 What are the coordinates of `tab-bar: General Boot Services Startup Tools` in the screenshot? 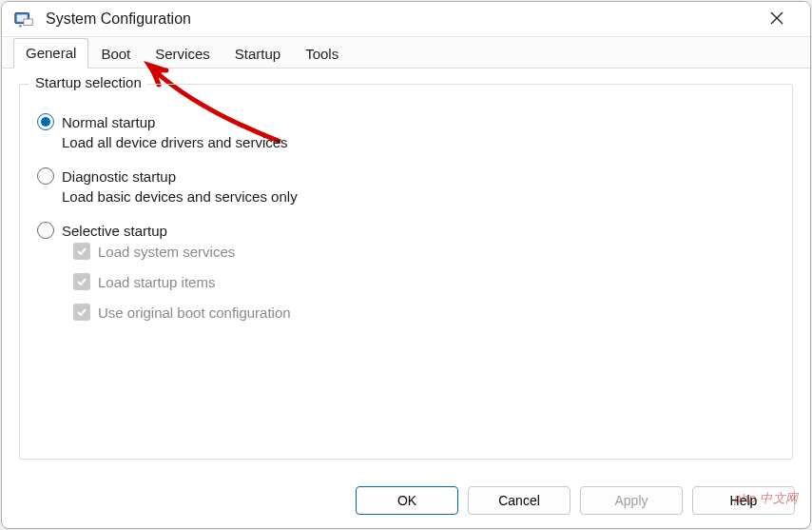 It's located at (406, 53).